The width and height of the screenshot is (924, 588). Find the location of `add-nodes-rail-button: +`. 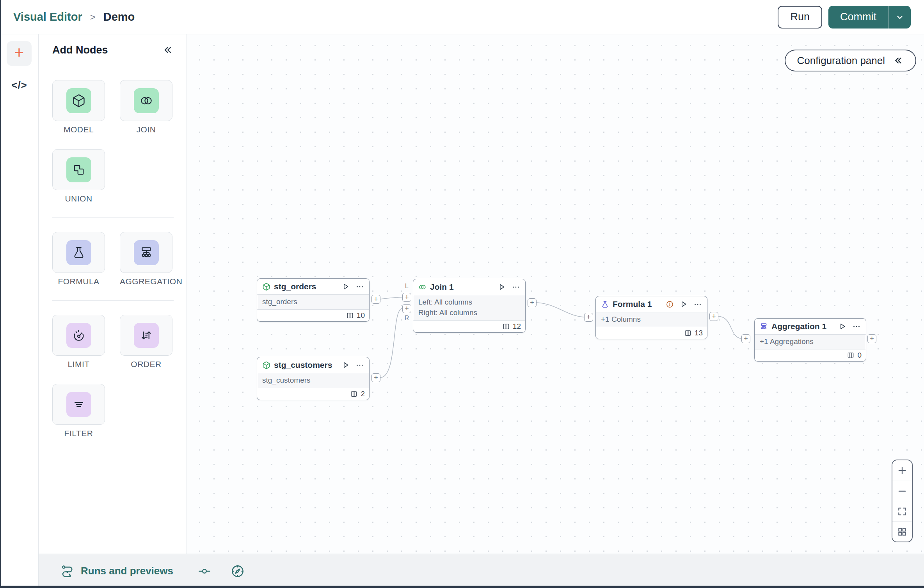

add-nodes-rail-button: + is located at coordinates (19, 53).